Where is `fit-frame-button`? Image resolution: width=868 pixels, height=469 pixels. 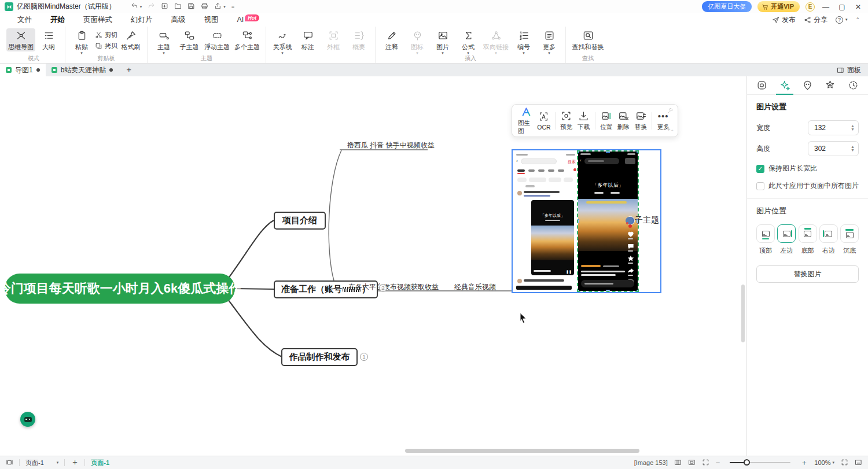
fit-frame-button is located at coordinates (692, 463).